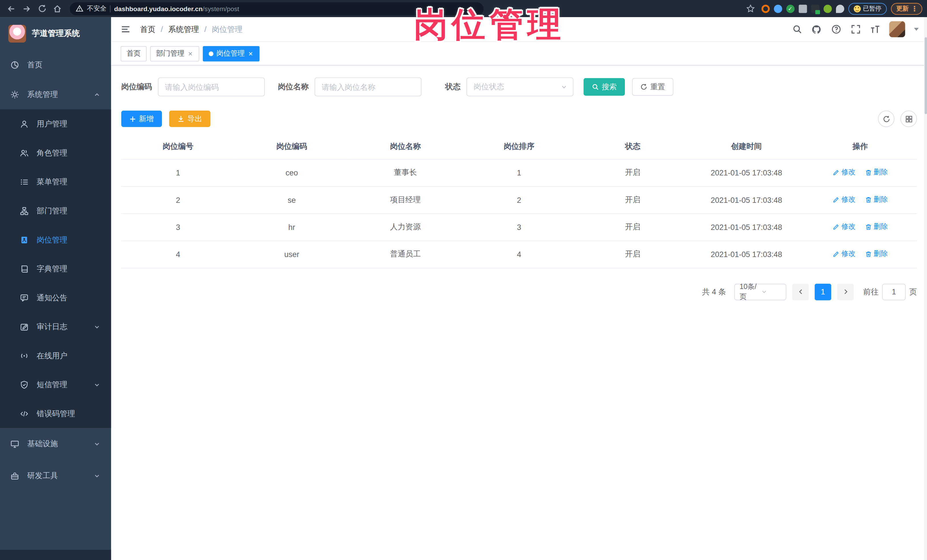 The width and height of the screenshot is (927, 560). What do you see at coordinates (801, 292) in the screenshot?
I see `prev-page-button` at bounding box center [801, 292].